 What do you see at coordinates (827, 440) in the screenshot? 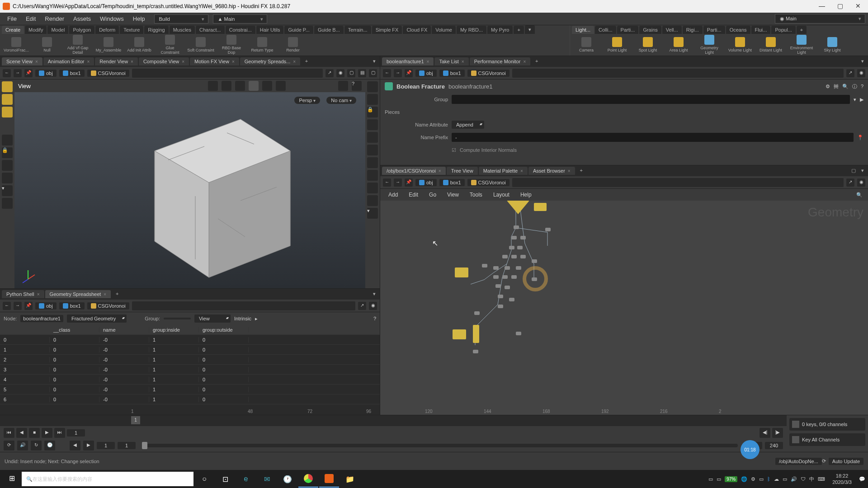
I see `key-all-channels-button: Key All Channels` at bounding box center [827, 440].